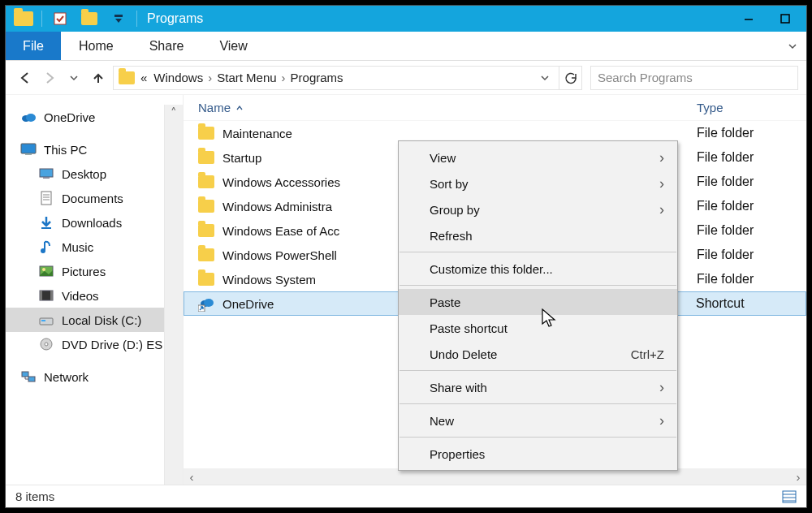  What do you see at coordinates (694, 78) in the screenshot?
I see `search-input: Search Programs` at bounding box center [694, 78].